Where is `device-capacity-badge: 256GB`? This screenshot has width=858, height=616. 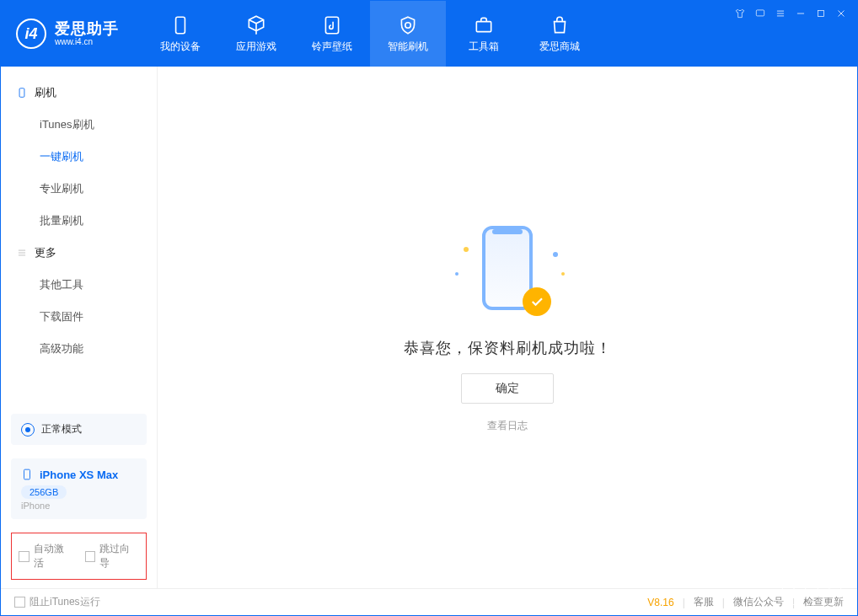
device-capacity-badge: 256GB is located at coordinates (44, 492).